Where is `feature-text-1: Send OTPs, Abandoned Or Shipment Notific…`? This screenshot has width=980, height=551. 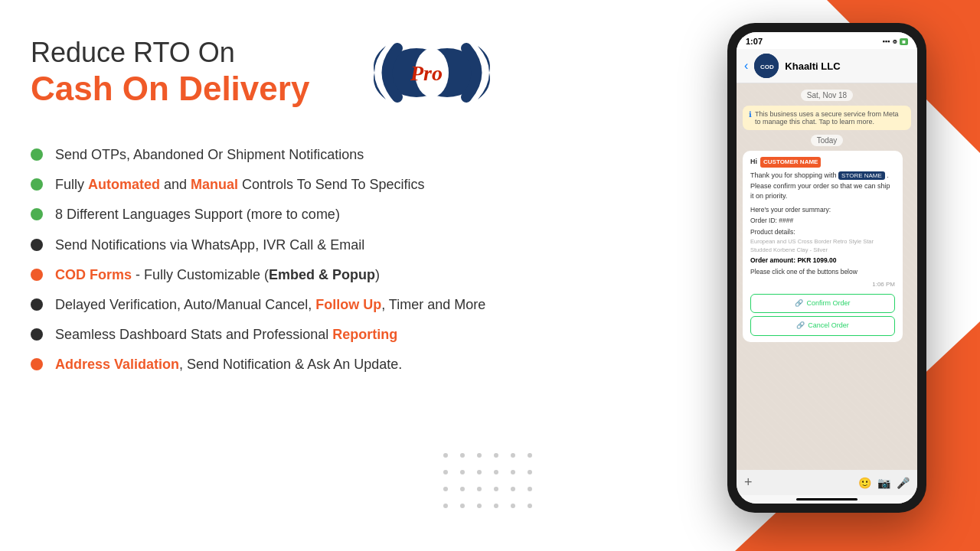 feature-text-1: Send OTPs, Abandoned Or Shipment Notific… is located at coordinates (210, 155).